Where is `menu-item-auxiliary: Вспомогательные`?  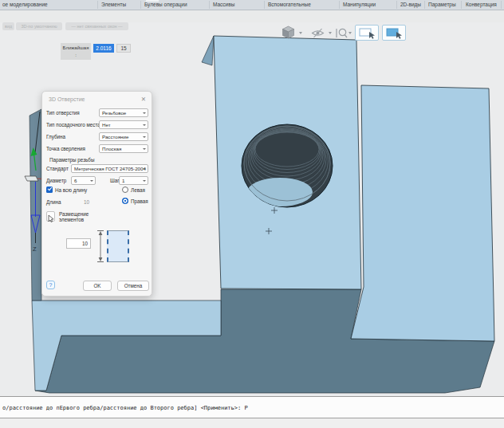 menu-item-auxiliary: Вспомогательные is located at coordinates (289, 5).